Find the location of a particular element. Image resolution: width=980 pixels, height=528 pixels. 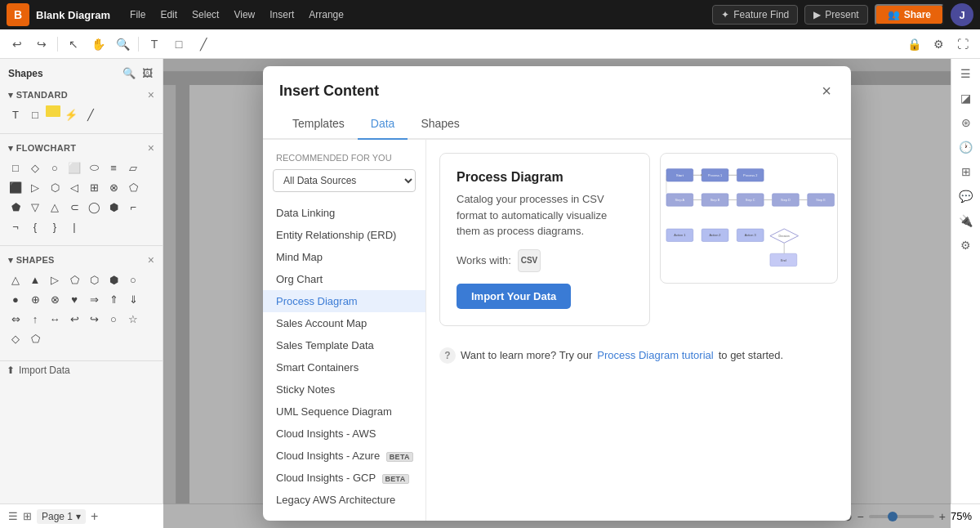

sidebar-item-cloud-aws: Cloud Insights - AWS is located at coordinates (345, 433).